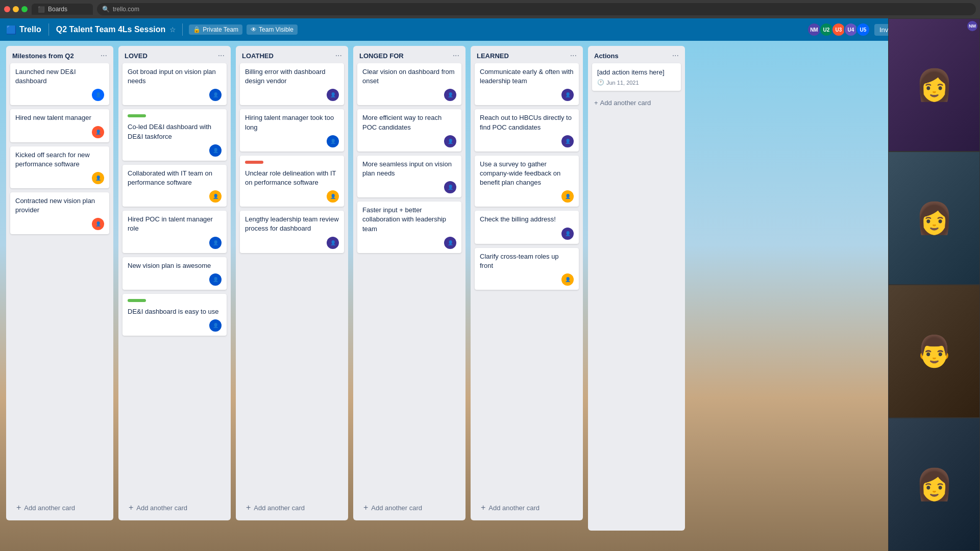 The width and height of the screenshot is (980, 551). I want to click on column-menu-milestones: ···, so click(104, 56).